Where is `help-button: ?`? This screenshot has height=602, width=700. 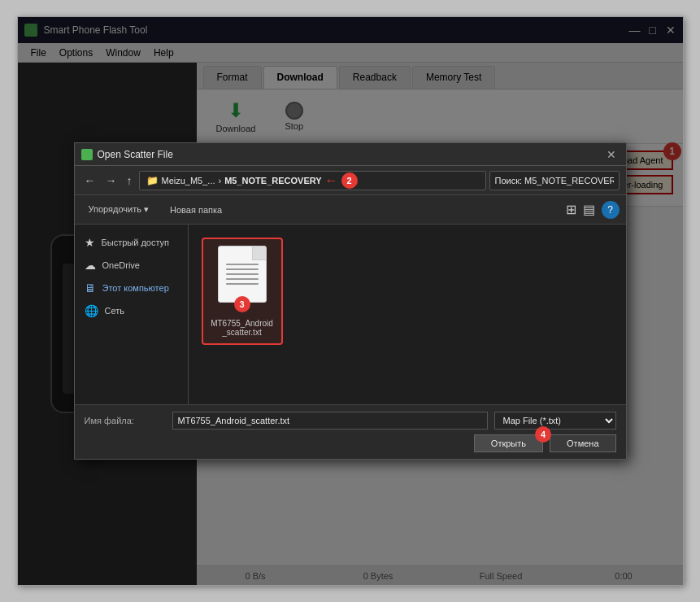 help-button: ? is located at coordinates (611, 210).